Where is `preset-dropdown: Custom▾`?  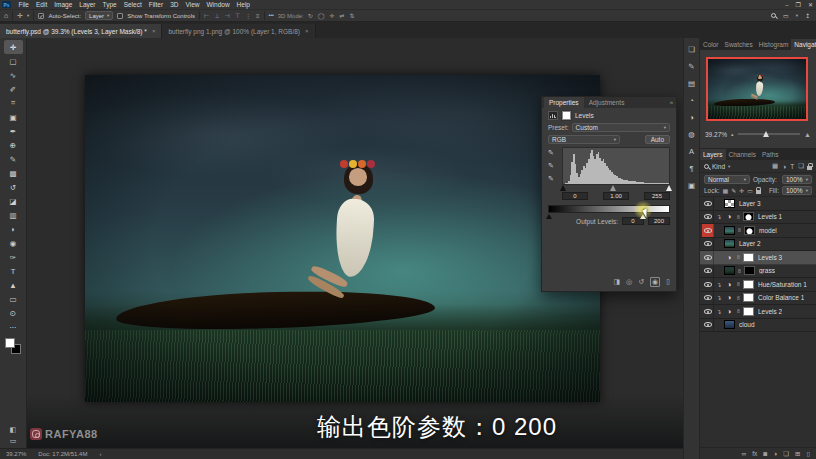
preset-dropdown: Custom▾ is located at coordinates (621, 128).